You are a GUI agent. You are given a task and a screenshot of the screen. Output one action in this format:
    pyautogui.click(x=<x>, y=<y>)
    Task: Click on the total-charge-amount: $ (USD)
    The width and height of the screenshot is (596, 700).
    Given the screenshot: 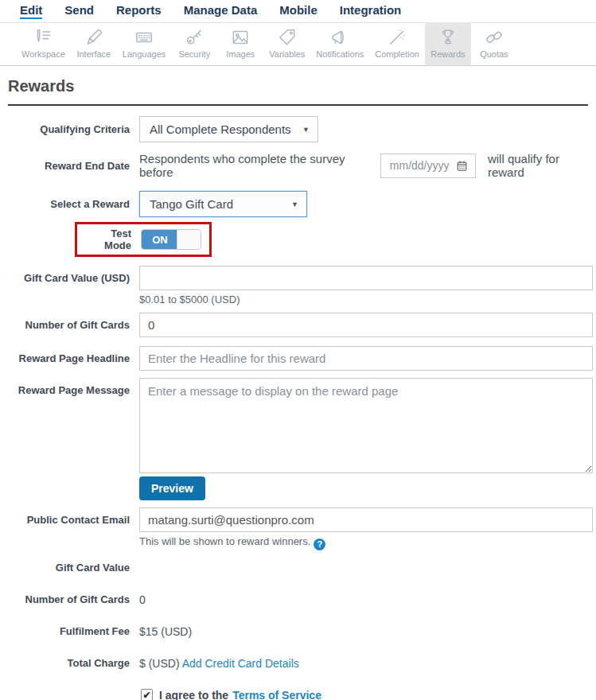 What is the action you would take?
    pyautogui.click(x=159, y=663)
    